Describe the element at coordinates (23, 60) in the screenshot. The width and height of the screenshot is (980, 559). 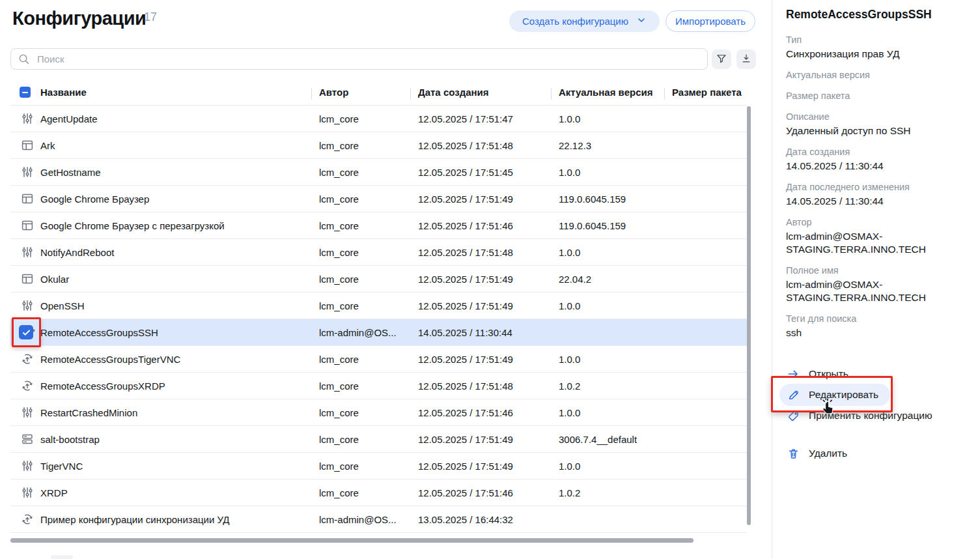
I see `search-icon` at that location.